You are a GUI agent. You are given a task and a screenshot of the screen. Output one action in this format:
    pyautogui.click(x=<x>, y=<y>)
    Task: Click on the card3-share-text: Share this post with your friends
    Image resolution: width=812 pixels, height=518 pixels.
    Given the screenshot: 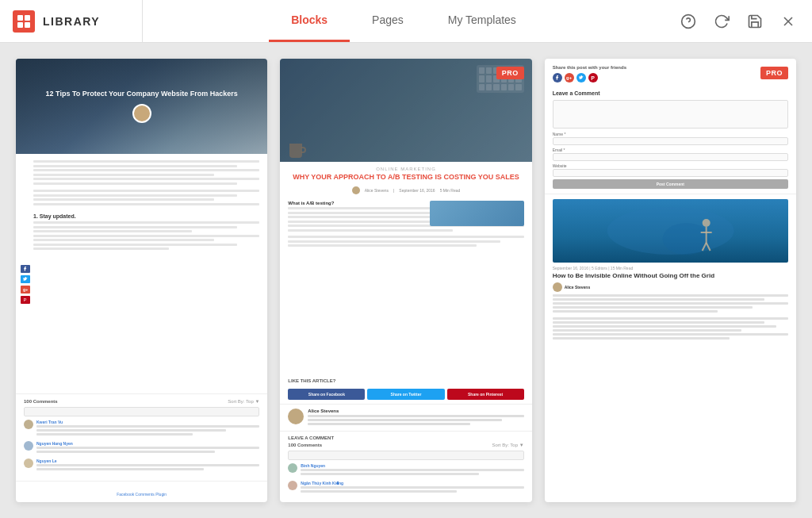 What is the action you would take?
    pyautogui.click(x=671, y=67)
    